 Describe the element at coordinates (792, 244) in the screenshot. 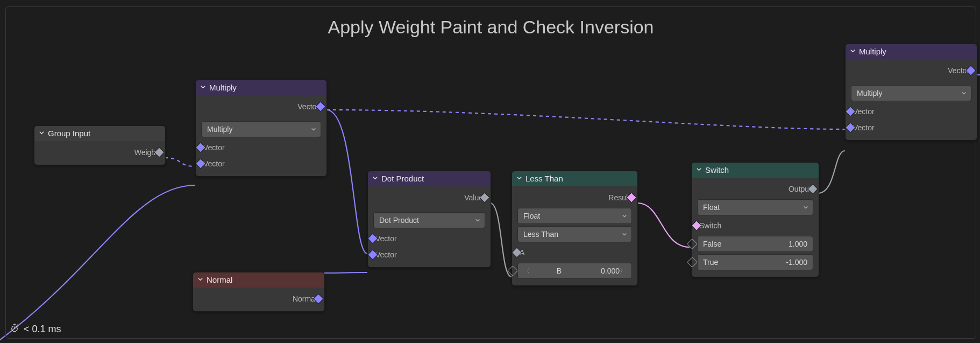

I see `field-value: 1.000` at that location.